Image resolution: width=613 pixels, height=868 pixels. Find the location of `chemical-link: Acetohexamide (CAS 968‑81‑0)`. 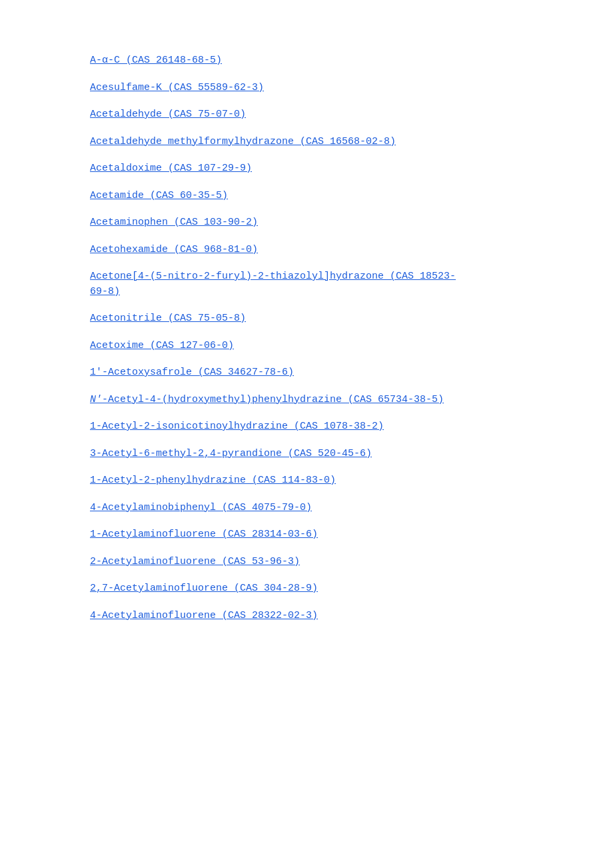

chemical-link: Acetohexamide (CAS 968‑81‑0) is located at coordinates (174, 249).